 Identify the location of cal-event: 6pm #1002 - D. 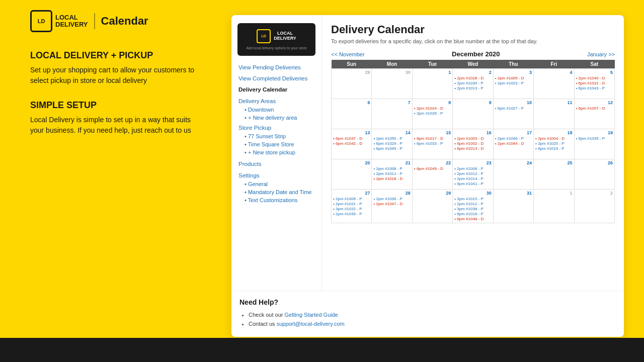
(473, 144).